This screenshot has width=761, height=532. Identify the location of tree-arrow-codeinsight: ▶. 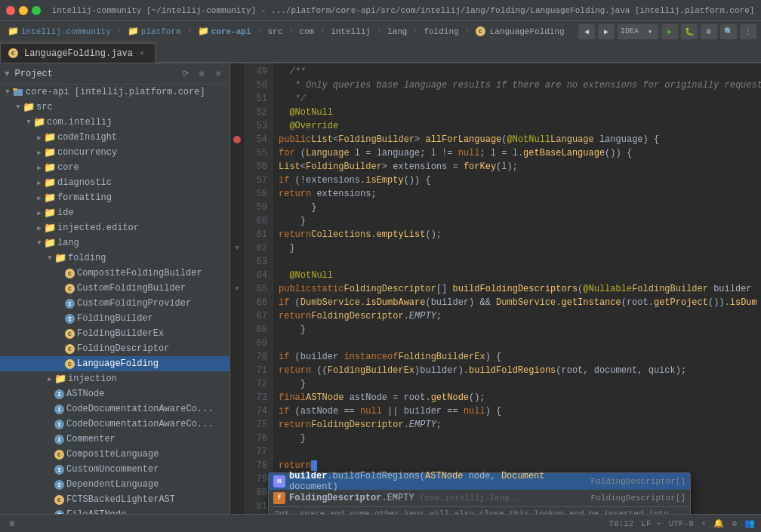
(39, 137).